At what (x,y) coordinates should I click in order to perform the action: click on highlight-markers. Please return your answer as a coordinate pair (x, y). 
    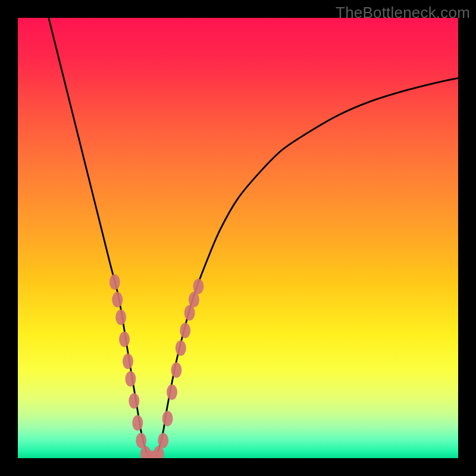
    Looking at the image, I should click on (157, 367).